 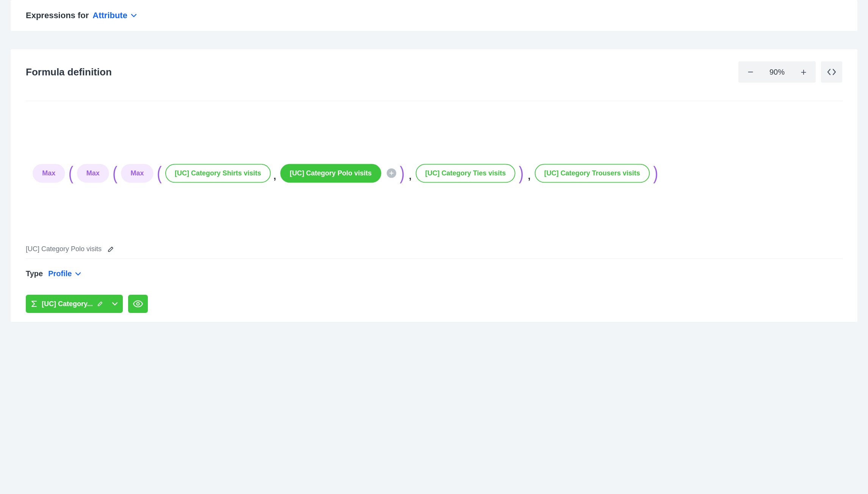 I want to click on type-label: Type, so click(x=34, y=274).